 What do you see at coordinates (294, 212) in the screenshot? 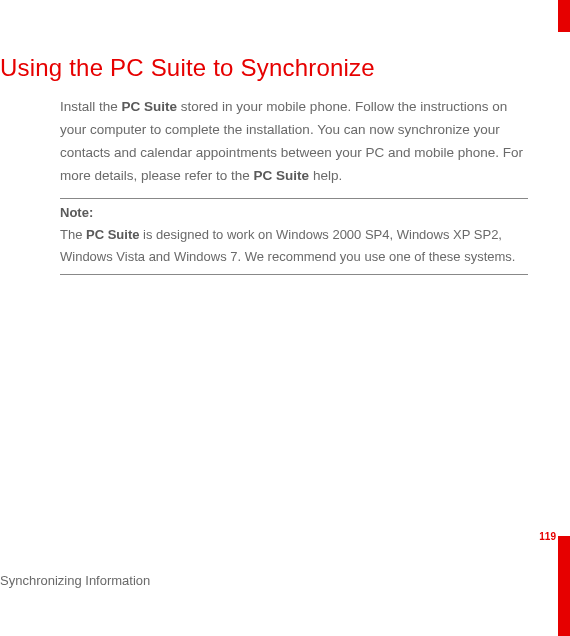
I see `note-label: Note:` at bounding box center [294, 212].